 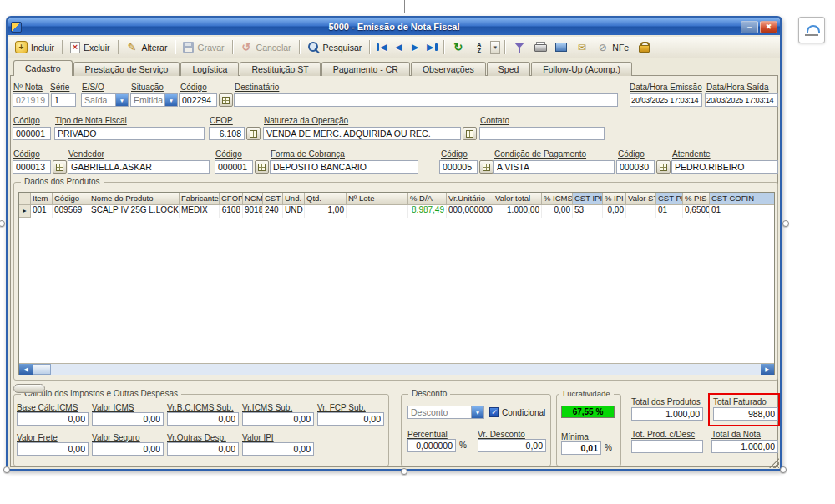 What do you see at coordinates (278, 449) in the screenshot?
I see `valor-ipi-field` at bounding box center [278, 449].